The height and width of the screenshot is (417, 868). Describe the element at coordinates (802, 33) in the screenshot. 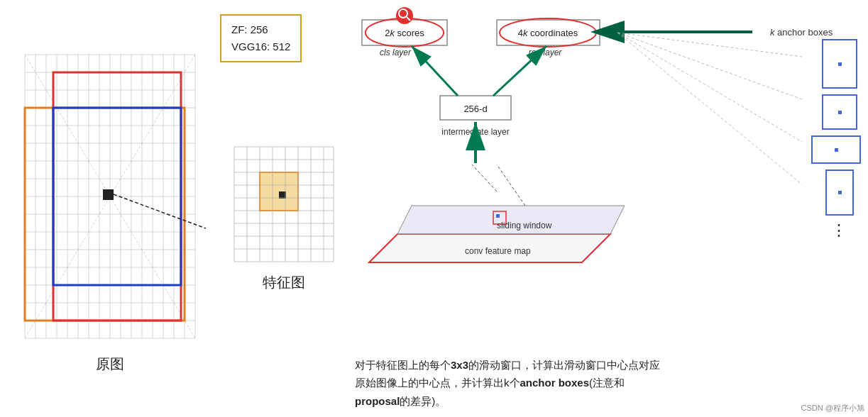

I see `svg-text: k anchor boxes` at that location.